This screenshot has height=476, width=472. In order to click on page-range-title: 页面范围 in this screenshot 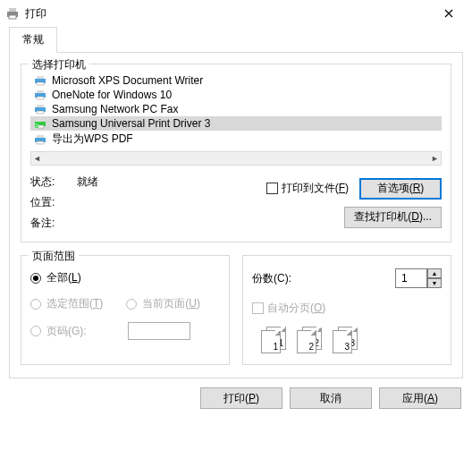, I will do `click(54, 256)`.